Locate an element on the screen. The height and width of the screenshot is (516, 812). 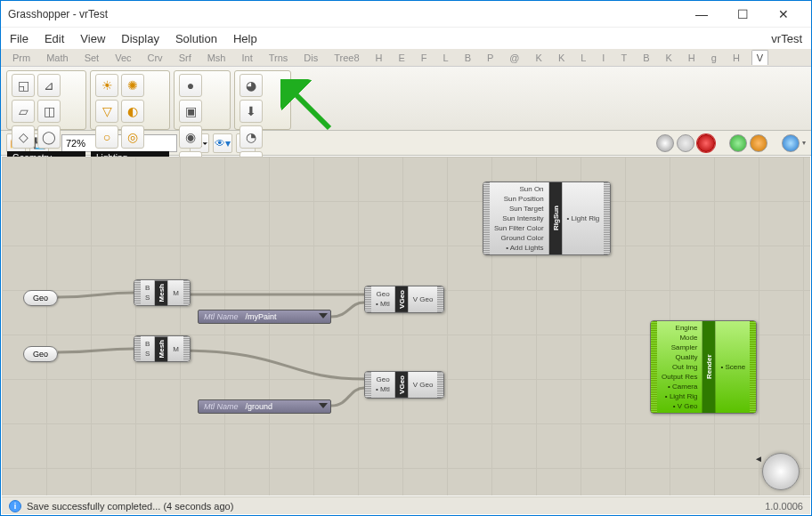
lighting-icon: ☀ is located at coordinates (107, 85).